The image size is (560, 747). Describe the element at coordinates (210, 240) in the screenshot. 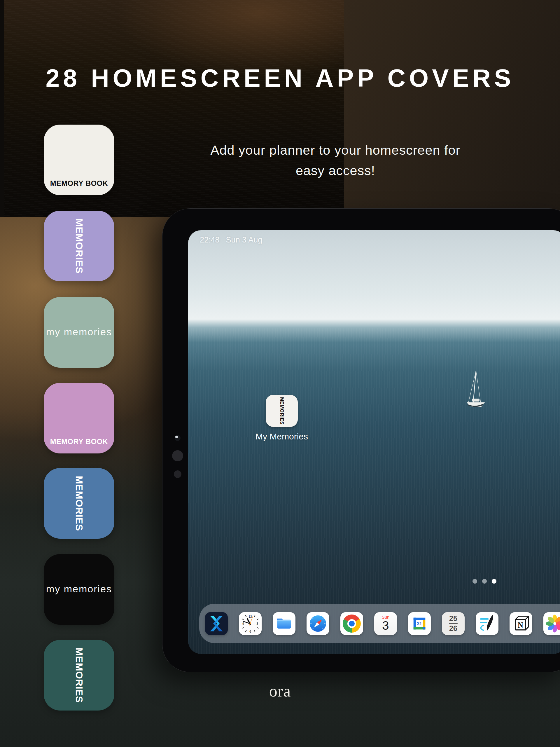

I see `status-time: 22:48` at that location.